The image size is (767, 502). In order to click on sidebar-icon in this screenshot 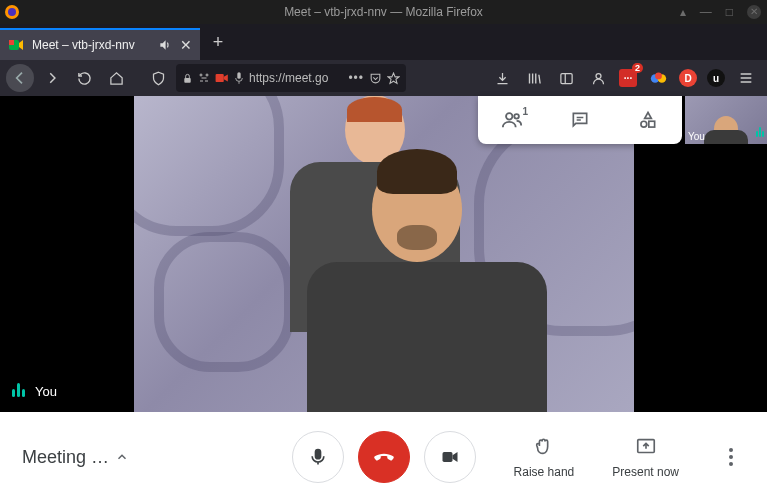, I will do `click(566, 78)`.